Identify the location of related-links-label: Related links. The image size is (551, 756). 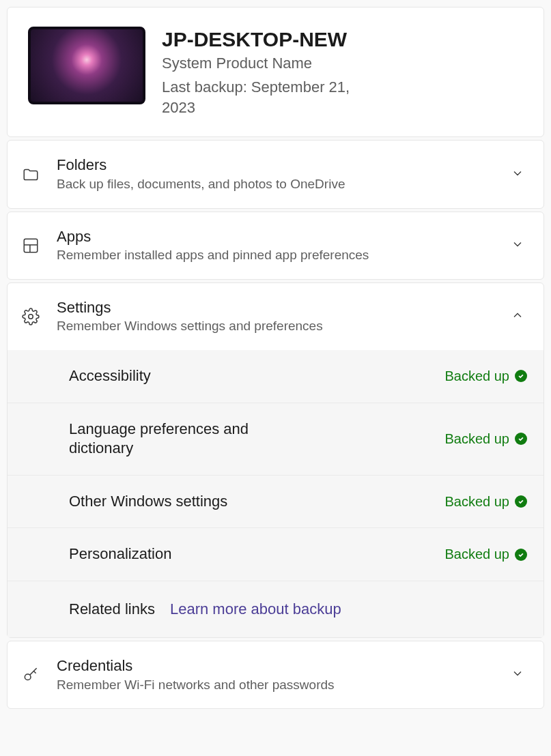
(112, 609).